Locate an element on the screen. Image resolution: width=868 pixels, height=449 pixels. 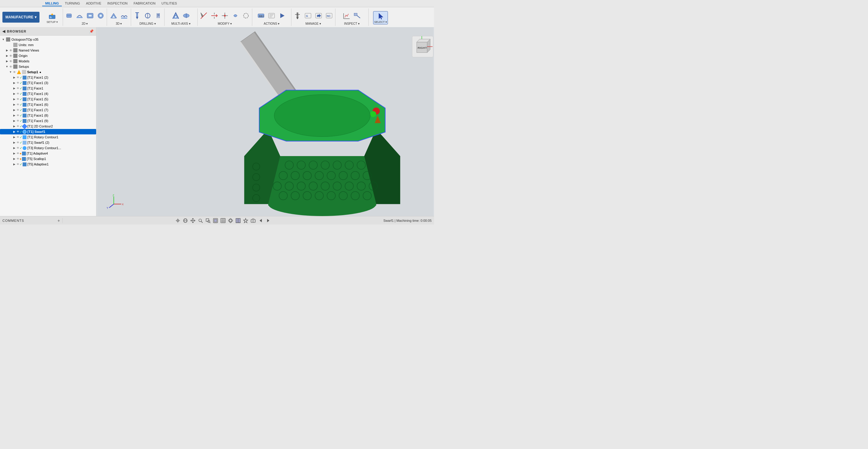
browser-pin-button: 📌 is located at coordinates (92, 31).